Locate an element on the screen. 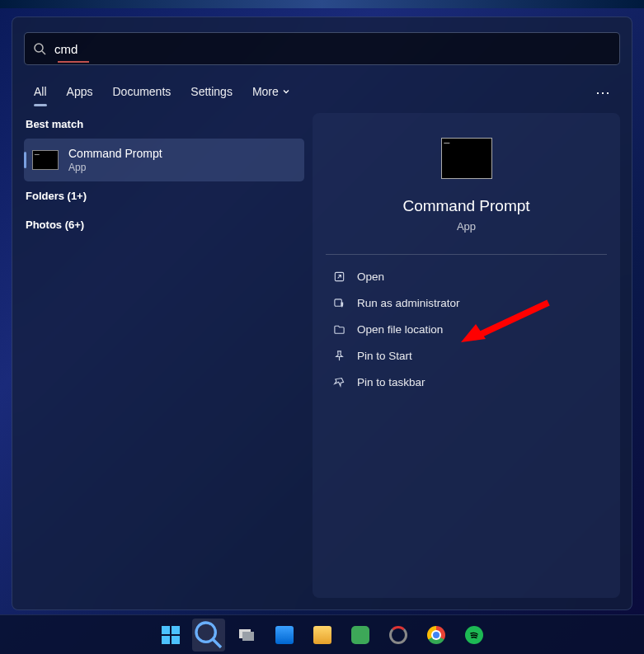 This screenshot has width=644, height=654. taskbar-app-chrome is located at coordinates (436, 635).